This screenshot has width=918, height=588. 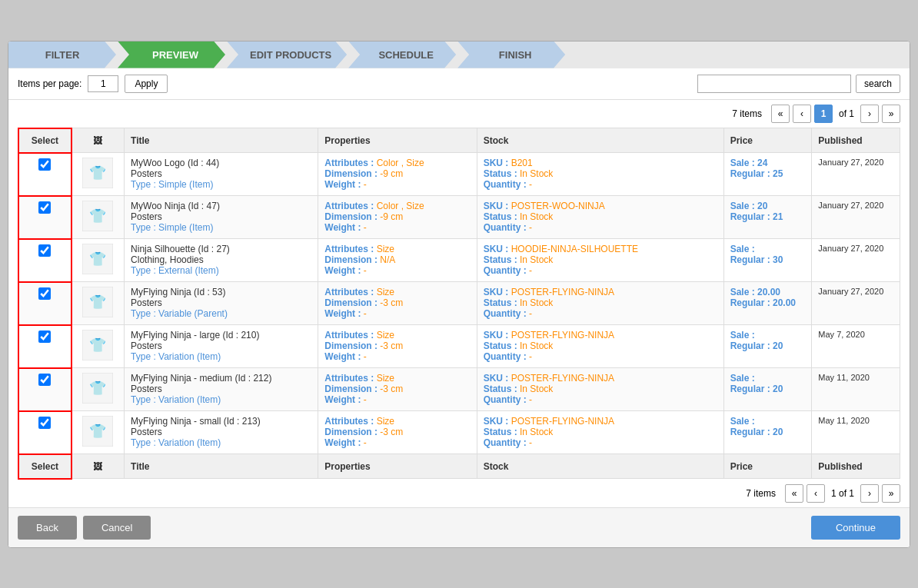 What do you see at coordinates (774, 84) in the screenshot?
I see `search-input` at bounding box center [774, 84].